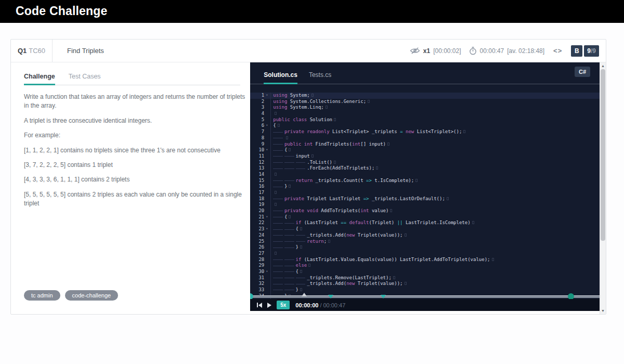 The width and height of the screenshot is (624, 364). What do you see at coordinates (85, 79) in the screenshot?
I see `tab-test-cases: Test Cases` at bounding box center [85, 79].